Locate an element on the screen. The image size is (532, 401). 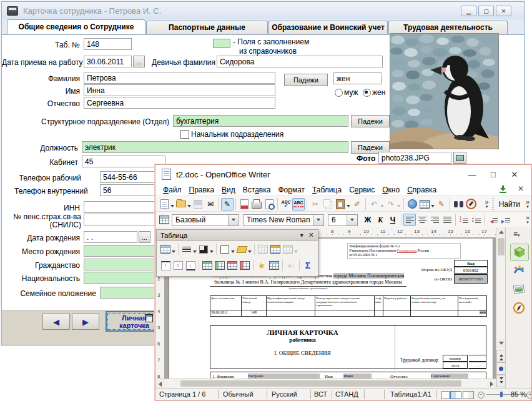
redo-icon: ↷ is located at coordinates (391, 204).